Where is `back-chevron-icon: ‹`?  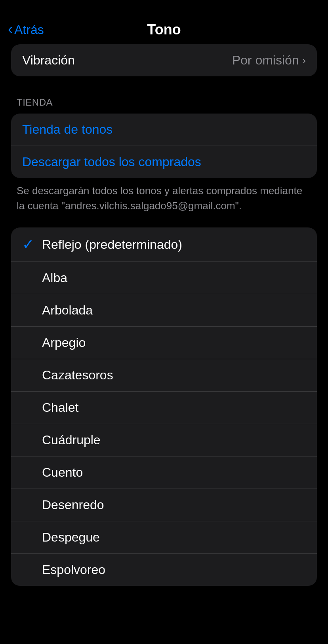 back-chevron-icon: ‹ is located at coordinates (10, 29).